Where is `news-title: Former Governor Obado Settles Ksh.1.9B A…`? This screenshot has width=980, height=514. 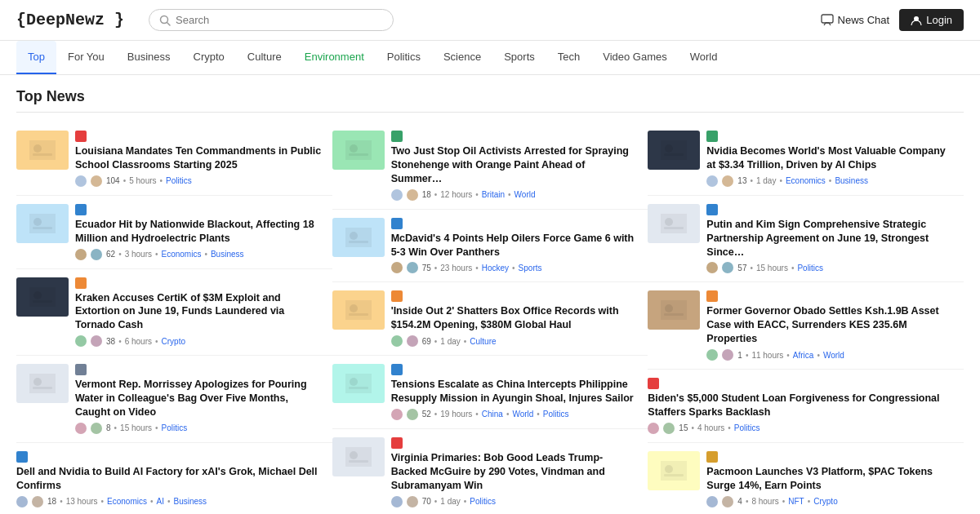 news-title: Former Governor Obado Settles Ksh.1.9B A… is located at coordinates (830, 325).